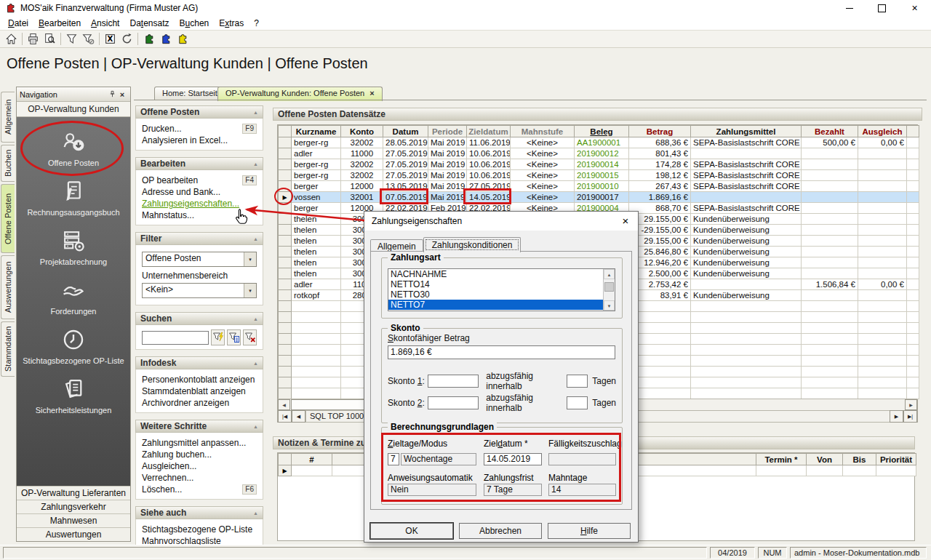 Image resolution: width=931 pixels, height=560 pixels. Describe the element at coordinates (149, 23) in the screenshot. I see `menu-item-datensatz: Datensatz` at that location.